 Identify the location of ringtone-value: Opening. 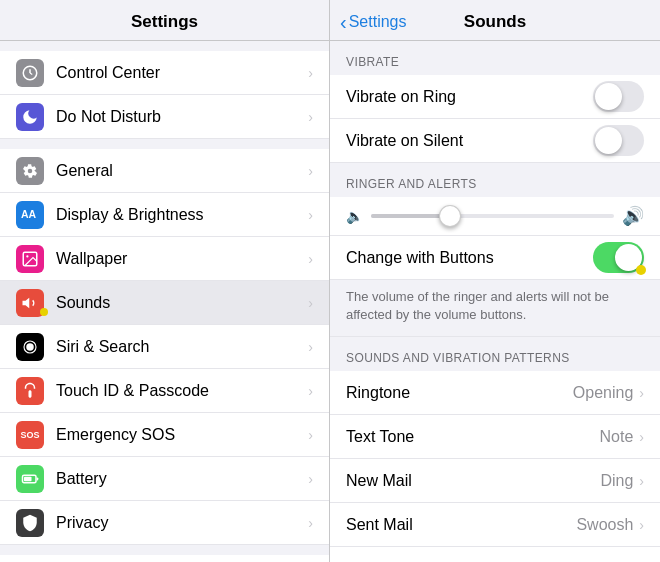
(604, 393).